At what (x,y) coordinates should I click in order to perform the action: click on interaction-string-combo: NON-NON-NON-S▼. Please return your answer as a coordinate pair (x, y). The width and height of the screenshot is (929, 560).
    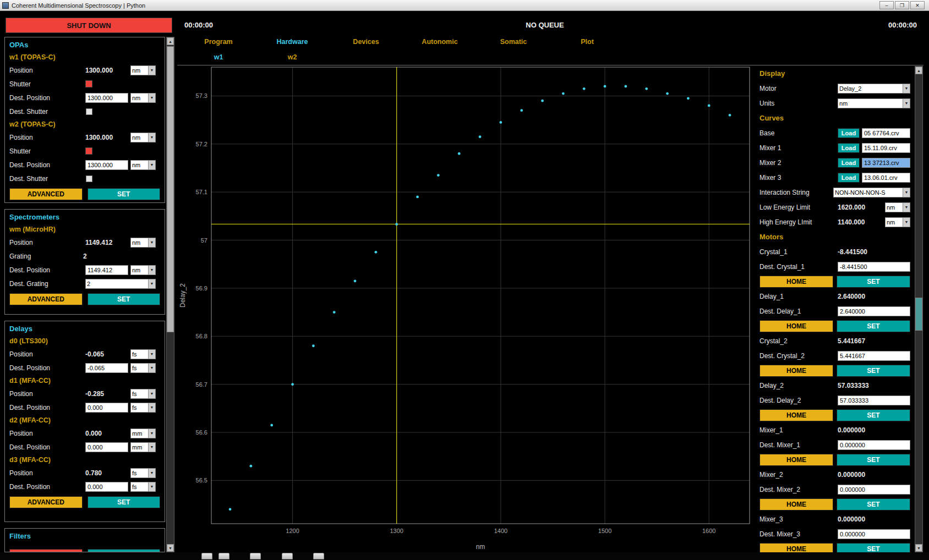
    Looking at the image, I should click on (872, 193).